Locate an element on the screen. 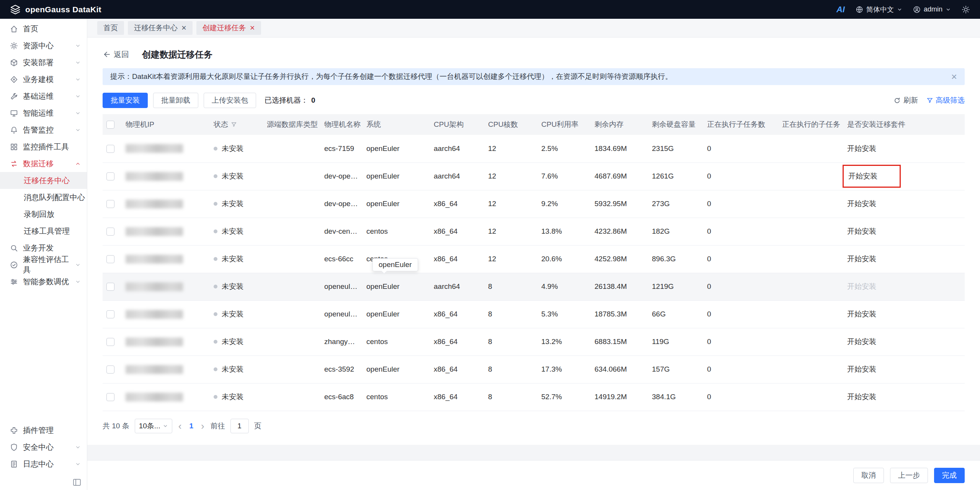  sidebar-collapse-button is located at coordinates (77, 482).